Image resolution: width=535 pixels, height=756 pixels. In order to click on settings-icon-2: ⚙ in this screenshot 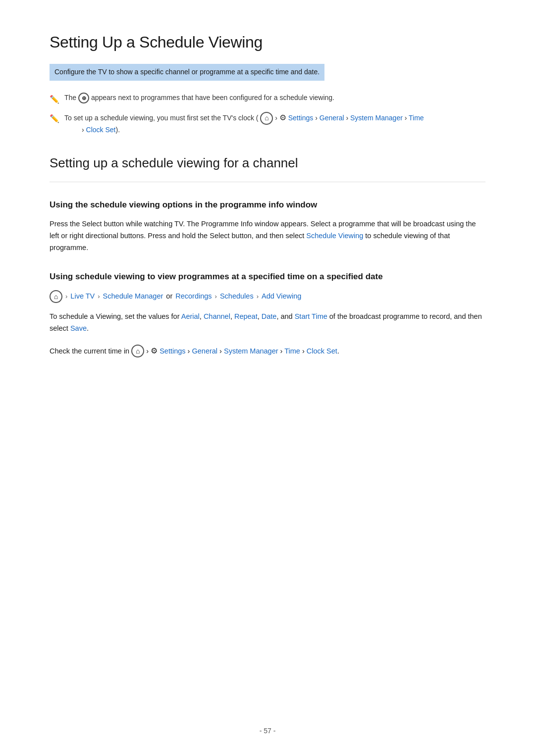, I will do `click(154, 351)`.